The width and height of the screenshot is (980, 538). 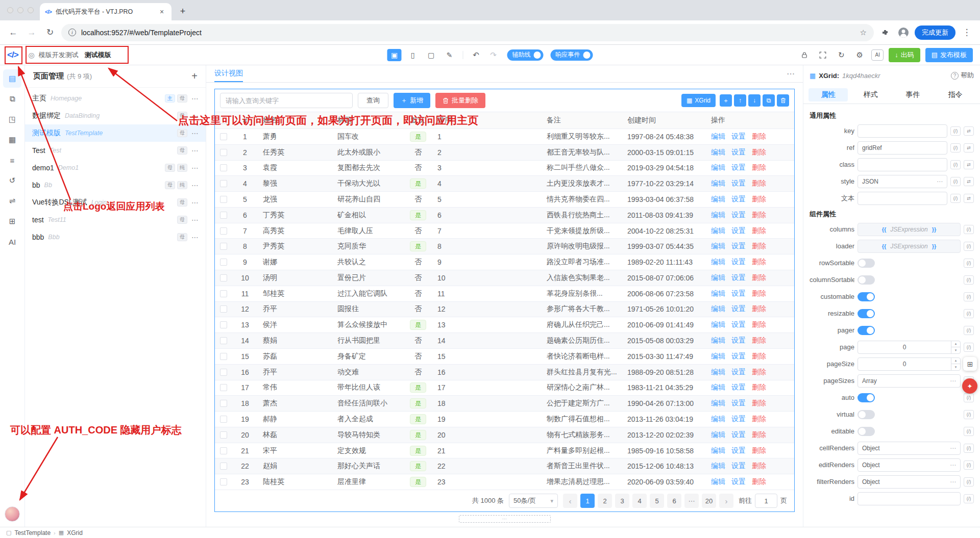 I want to click on pager-toggle, so click(x=866, y=330).